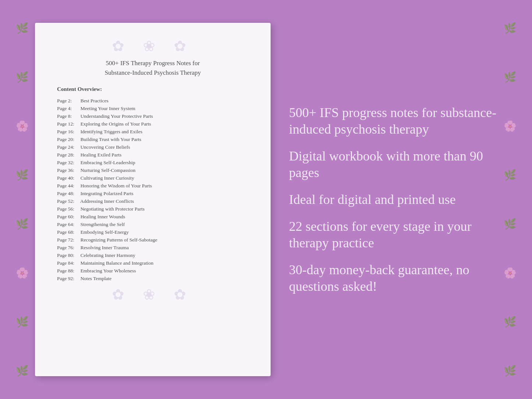 The height and width of the screenshot is (399, 532). Describe the element at coordinates (153, 116) in the screenshot. I see `toc-item: Page 8: Understanding Your Protective Pa…` at that location.